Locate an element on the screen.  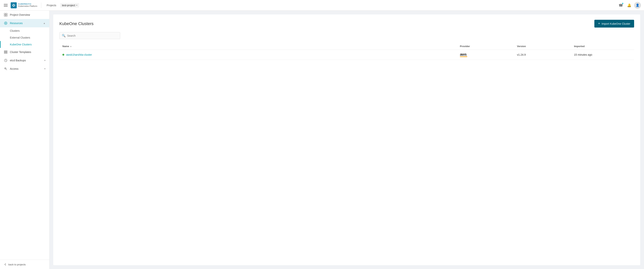
sidebar-item-clusters: Clusters is located at coordinates (24, 31).